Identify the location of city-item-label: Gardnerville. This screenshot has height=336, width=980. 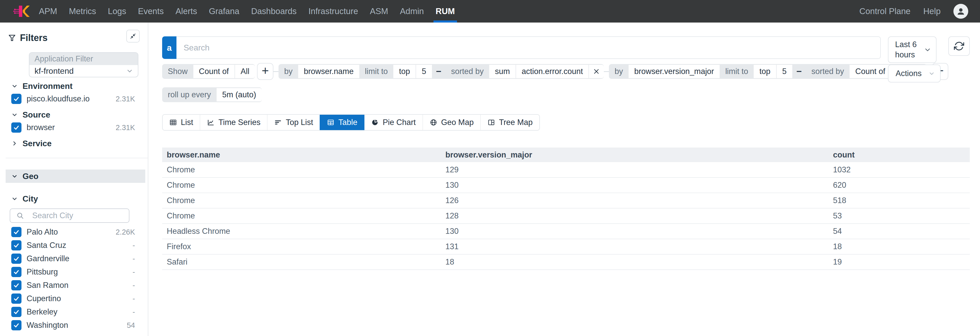
(77, 259).